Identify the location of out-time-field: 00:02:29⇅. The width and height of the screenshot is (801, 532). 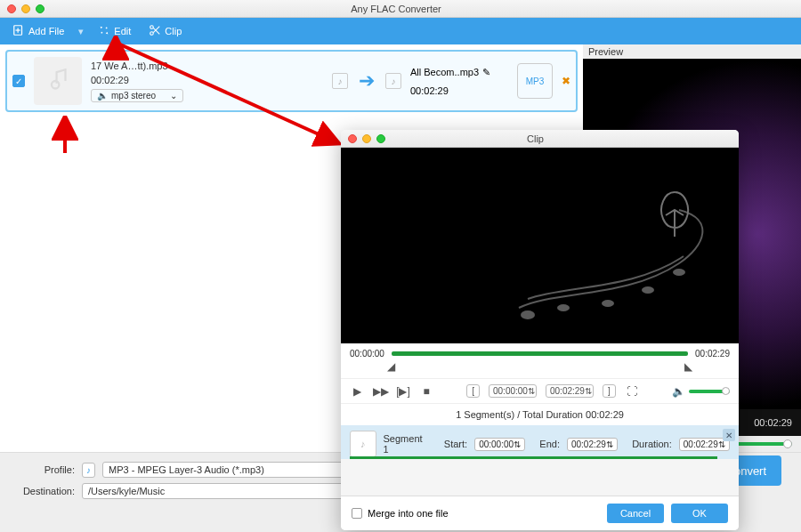
(570, 391).